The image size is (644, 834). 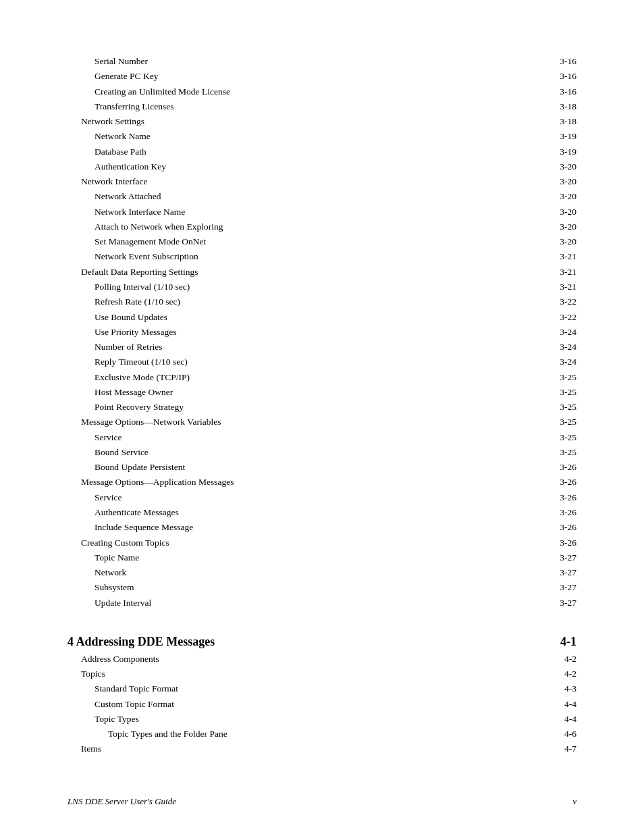 What do you see at coordinates (302, 122) in the screenshot?
I see `toc-entry-title: Network Settings` at bounding box center [302, 122].